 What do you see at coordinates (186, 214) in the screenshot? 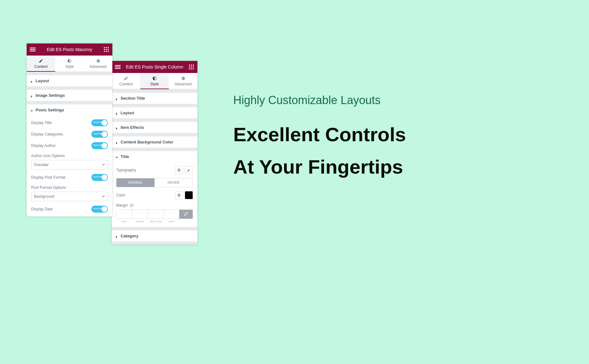
I see `link-values-button` at bounding box center [186, 214].